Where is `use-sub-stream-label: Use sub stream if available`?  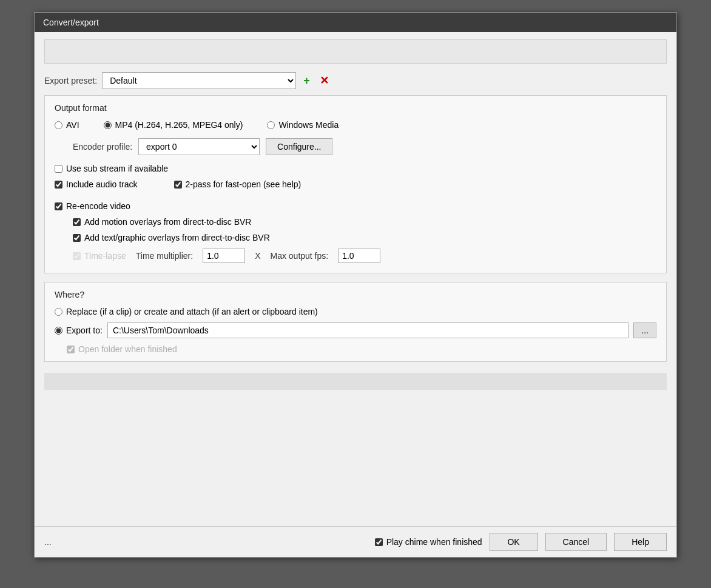 use-sub-stream-label: Use sub stream if available is located at coordinates (117, 169).